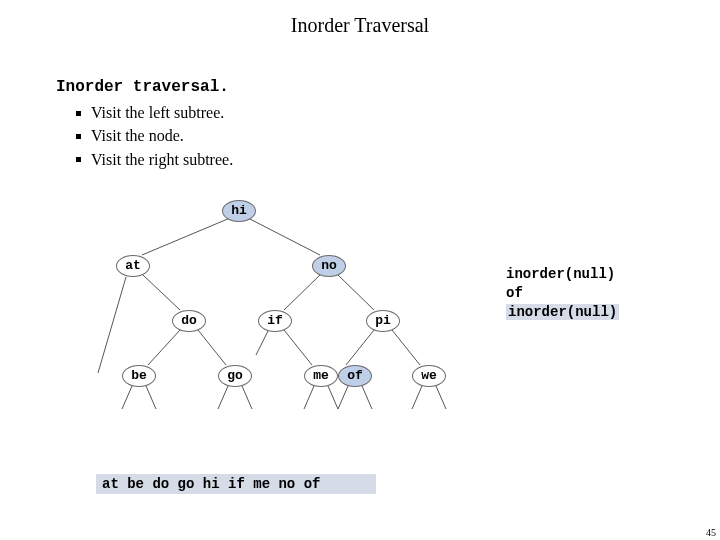 The image size is (720, 540). I want to click on bullet-item: Visit the right subtree., so click(154, 160).